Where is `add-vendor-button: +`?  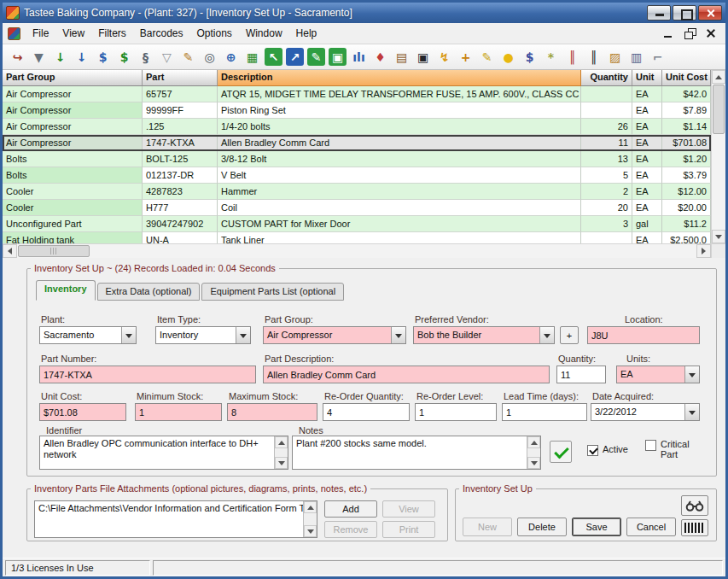
add-vendor-button: + is located at coordinates (569, 335).